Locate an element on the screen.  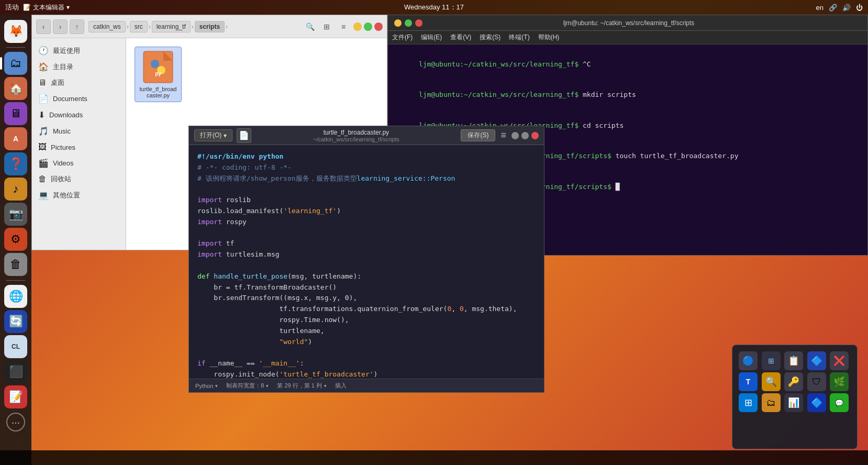
dock-item-camera: 📷 is located at coordinates (16, 214).